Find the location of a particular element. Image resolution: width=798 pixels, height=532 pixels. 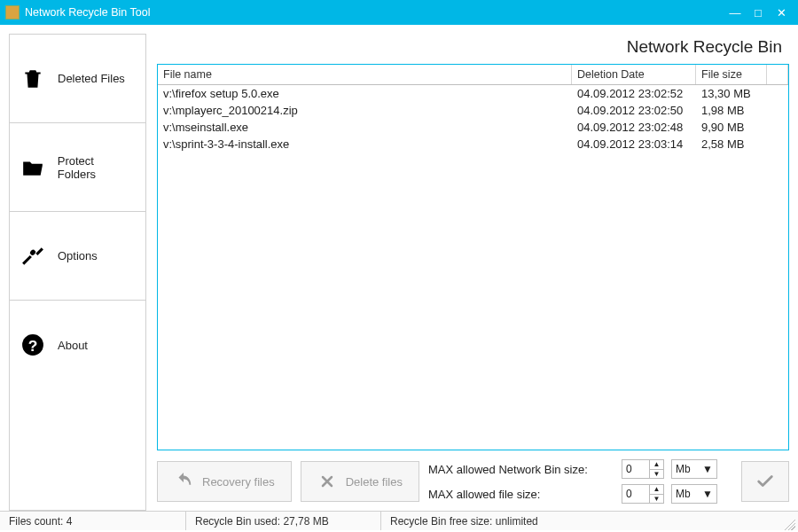

delete-label: Delete files is located at coordinates (374, 482).